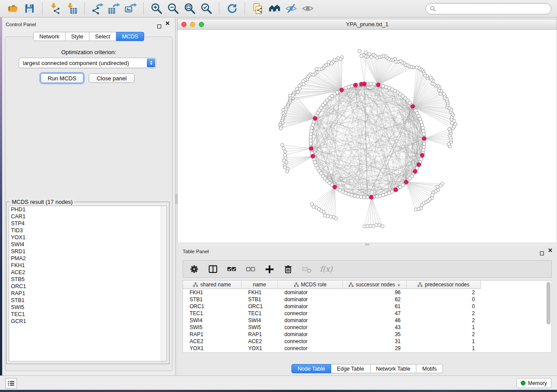 The width and height of the screenshot is (557, 392). Describe the element at coordinates (291, 9) in the screenshot. I see `hide-elements-button` at that location.